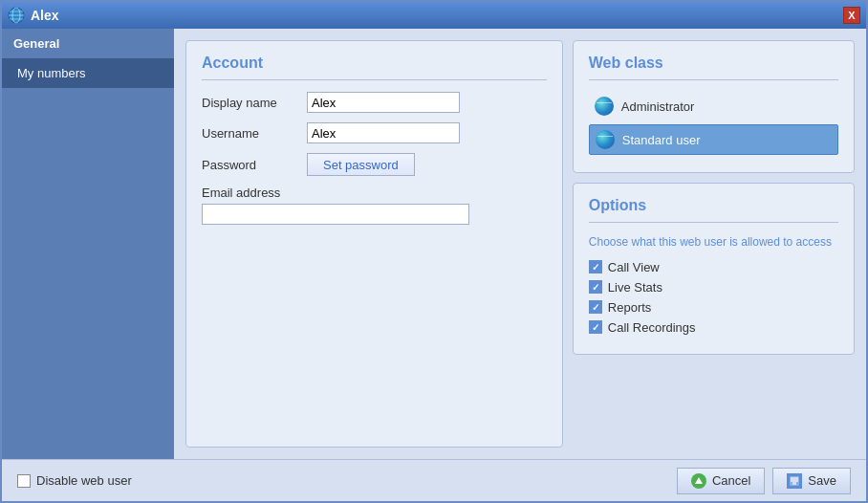 This screenshot has width=868, height=503. What do you see at coordinates (731, 480) in the screenshot?
I see `cancel-label: Cancel` at bounding box center [731, 480].